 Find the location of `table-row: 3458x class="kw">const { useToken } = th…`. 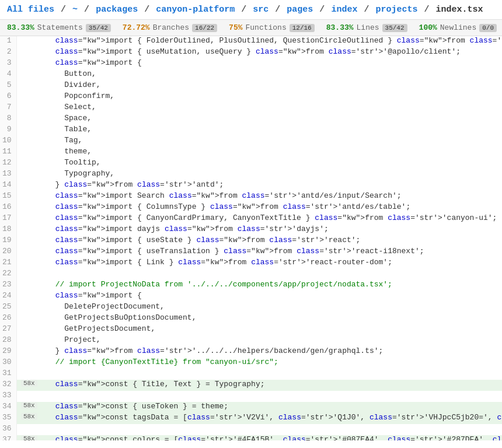

table-row: 3458x class="kw">const { useToken } = th… is located at coordinates (251, 407).